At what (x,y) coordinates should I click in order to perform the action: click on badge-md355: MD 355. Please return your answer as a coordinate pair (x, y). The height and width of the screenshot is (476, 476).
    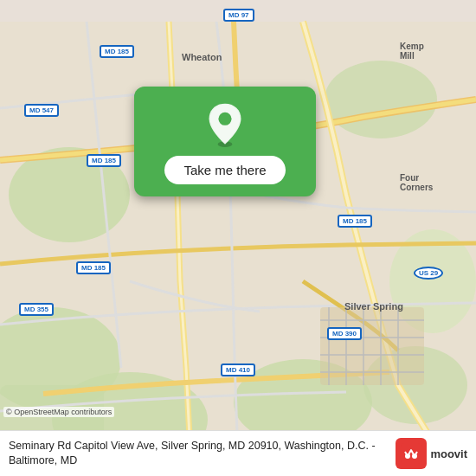
    Looking at the image, I should click on (36, 310).